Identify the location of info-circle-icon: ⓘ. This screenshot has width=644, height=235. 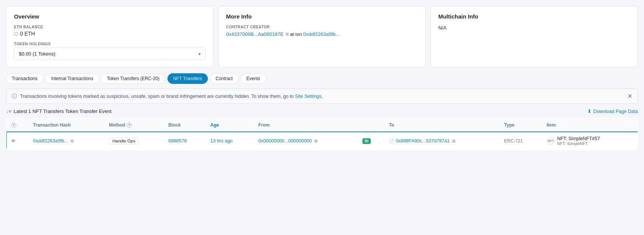
(14, 96).